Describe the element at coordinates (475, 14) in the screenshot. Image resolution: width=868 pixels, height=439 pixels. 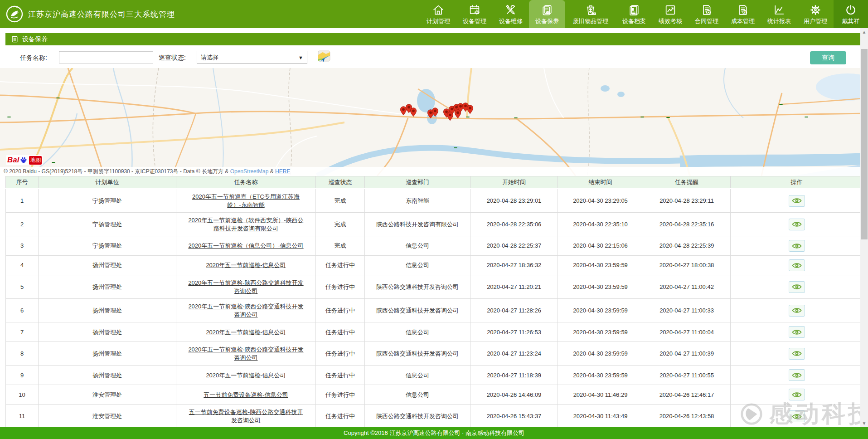
I see `nav-item: 设备管理` at that location.